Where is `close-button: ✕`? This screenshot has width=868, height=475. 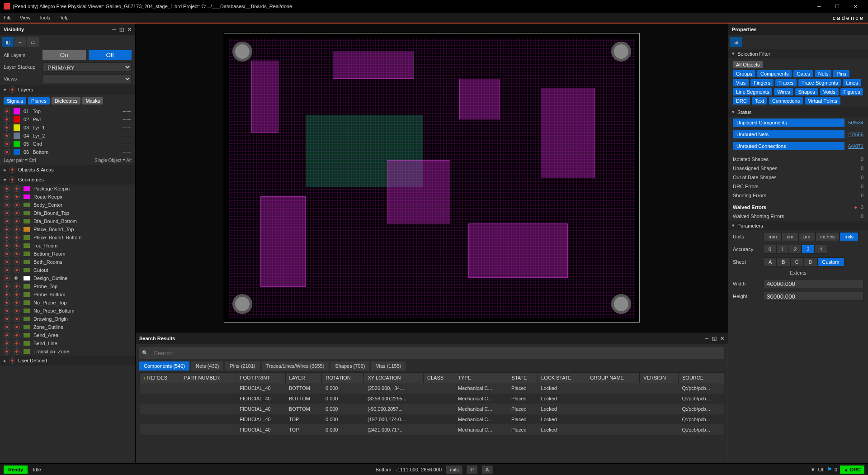
close-button: ✕ is located at coordinates (855, 6).